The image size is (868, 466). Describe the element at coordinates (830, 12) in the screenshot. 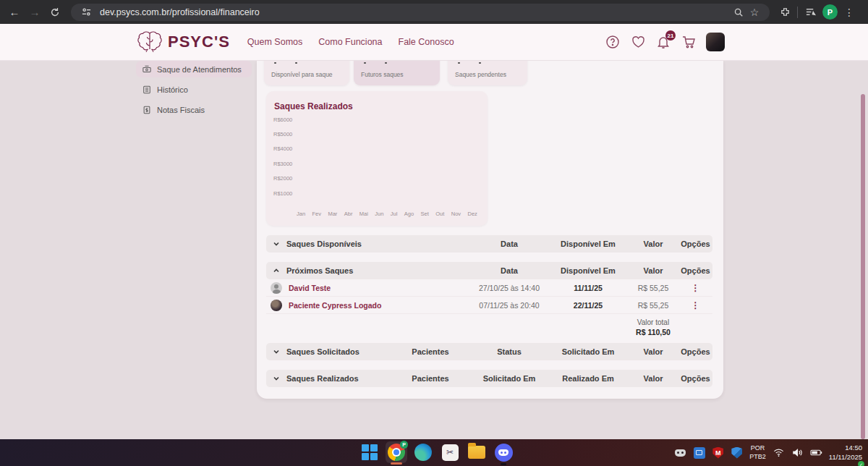

I see `browser-profile-avatar: P` at that location.